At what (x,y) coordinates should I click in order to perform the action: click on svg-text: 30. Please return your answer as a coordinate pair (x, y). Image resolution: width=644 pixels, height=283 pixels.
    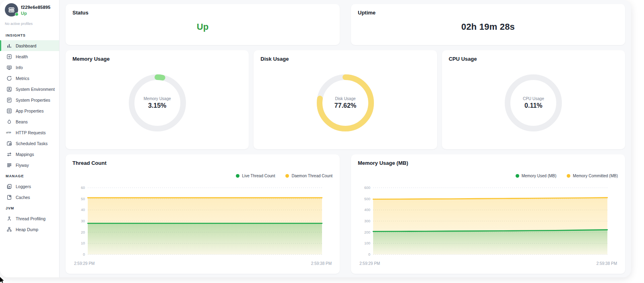
    Looking at the image, I should click on (83, 221).